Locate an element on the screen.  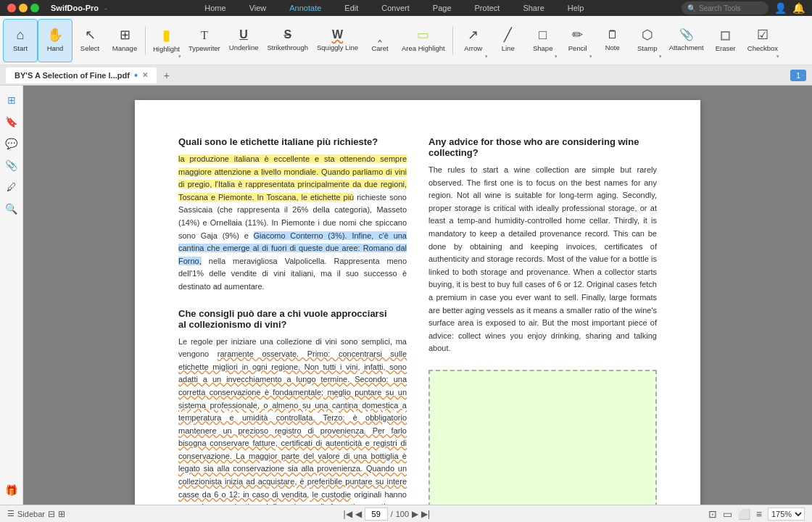
cursor-icon is located at coordinates (90, 35).